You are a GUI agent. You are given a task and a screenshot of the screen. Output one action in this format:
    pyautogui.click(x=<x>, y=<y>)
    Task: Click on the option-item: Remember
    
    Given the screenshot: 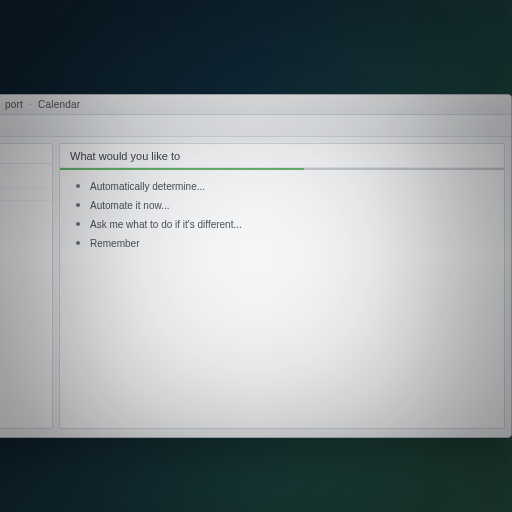 What is the action you would take?
    pyautogui.click(x=282, y=244)
    